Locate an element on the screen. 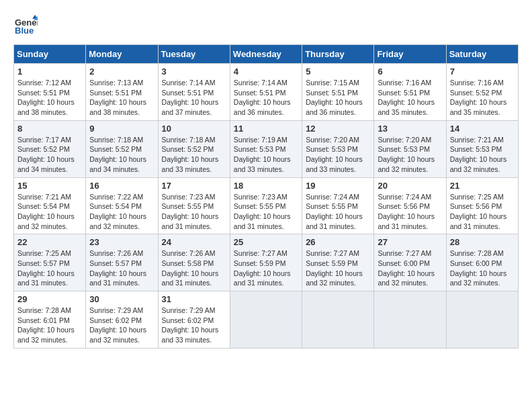  day-number: 26 is located at coordinates (338, 242).